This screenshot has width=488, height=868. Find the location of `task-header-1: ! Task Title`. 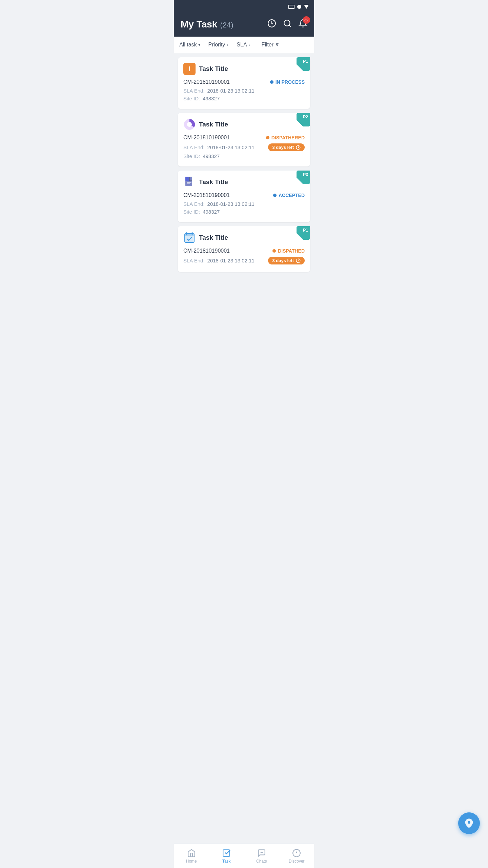

task-header-1: ! Task Title is located at coordinates (237, 69).